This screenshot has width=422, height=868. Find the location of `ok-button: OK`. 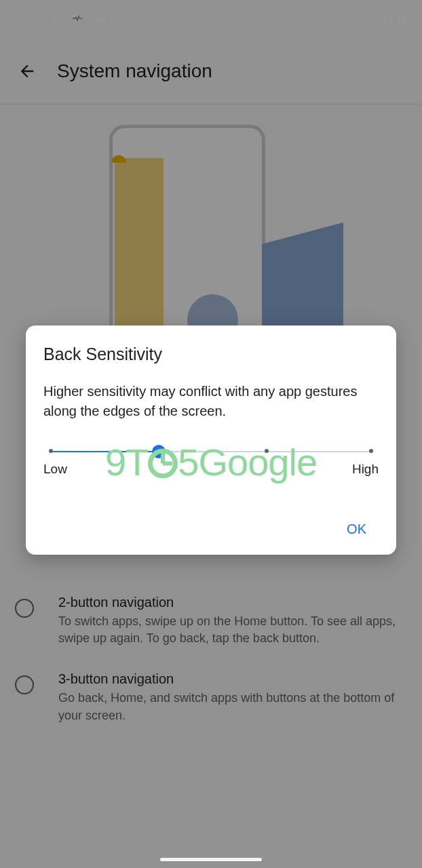

ok-button: OK is located at coordinates (357, 529).